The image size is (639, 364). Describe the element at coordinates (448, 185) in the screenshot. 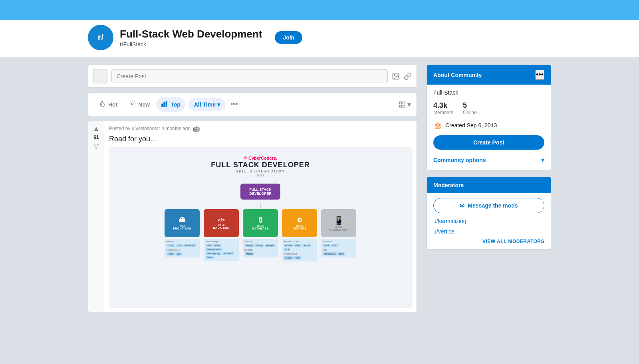

I see `moderators-title: Moderators` at that location.